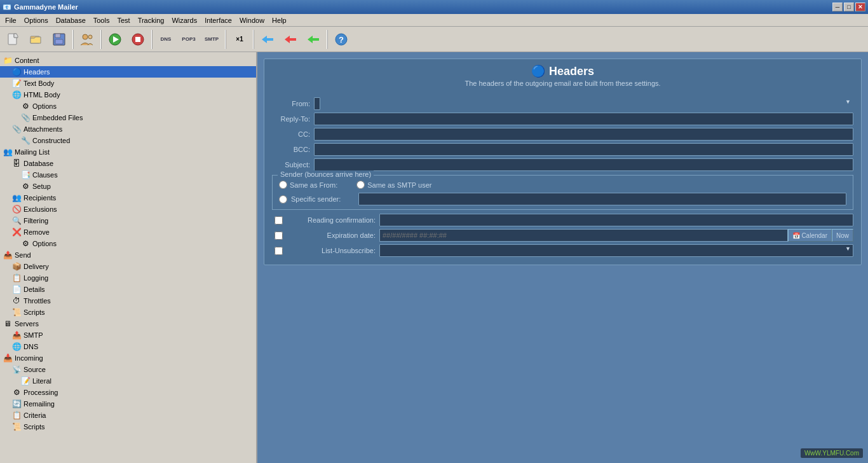 The image size is (868, 463). Describe the element at coordinates (128, 289) in the screenshot. I see `tree-details: 📄 Details` at that location.